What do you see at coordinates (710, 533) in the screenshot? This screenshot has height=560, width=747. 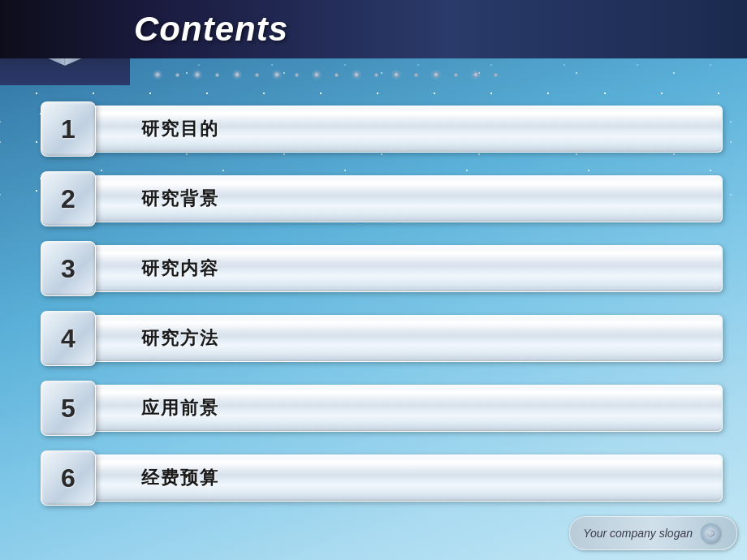 I see `slogan-icon` at bounding box center [710, 533].